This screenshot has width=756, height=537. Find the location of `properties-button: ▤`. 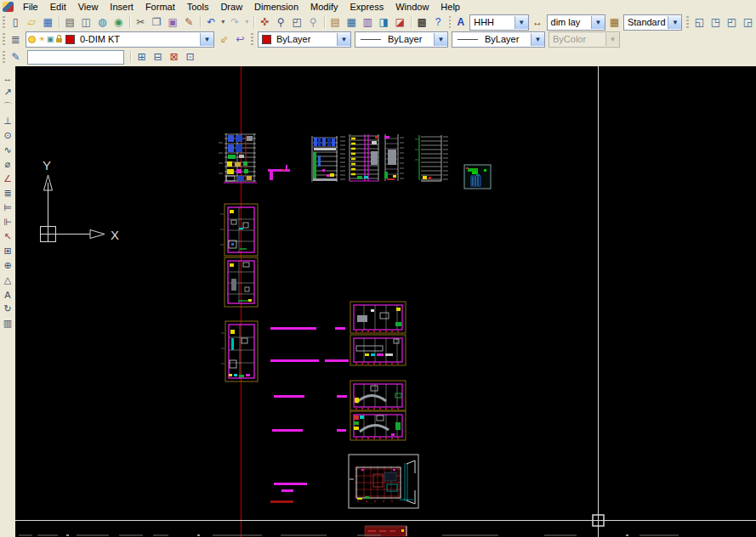

properties-button: ▤ is located at coordinates (335, 22).